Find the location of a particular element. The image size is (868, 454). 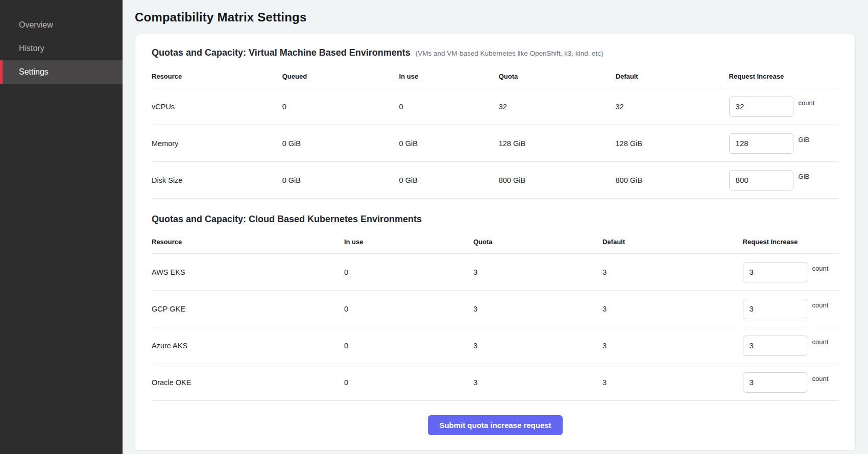

default-value: 128 GiB is located at coordinates (672, 144).